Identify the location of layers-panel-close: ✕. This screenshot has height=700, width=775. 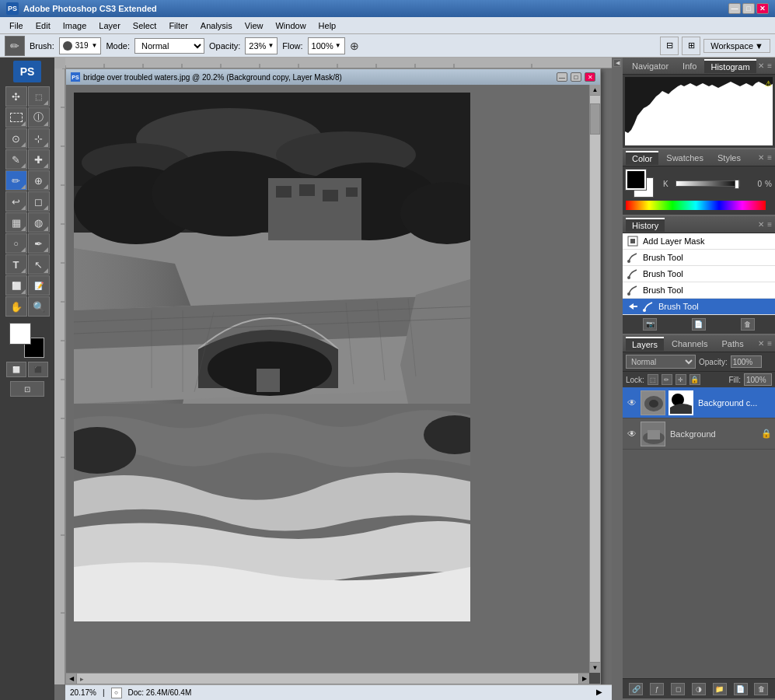
(761, 344).